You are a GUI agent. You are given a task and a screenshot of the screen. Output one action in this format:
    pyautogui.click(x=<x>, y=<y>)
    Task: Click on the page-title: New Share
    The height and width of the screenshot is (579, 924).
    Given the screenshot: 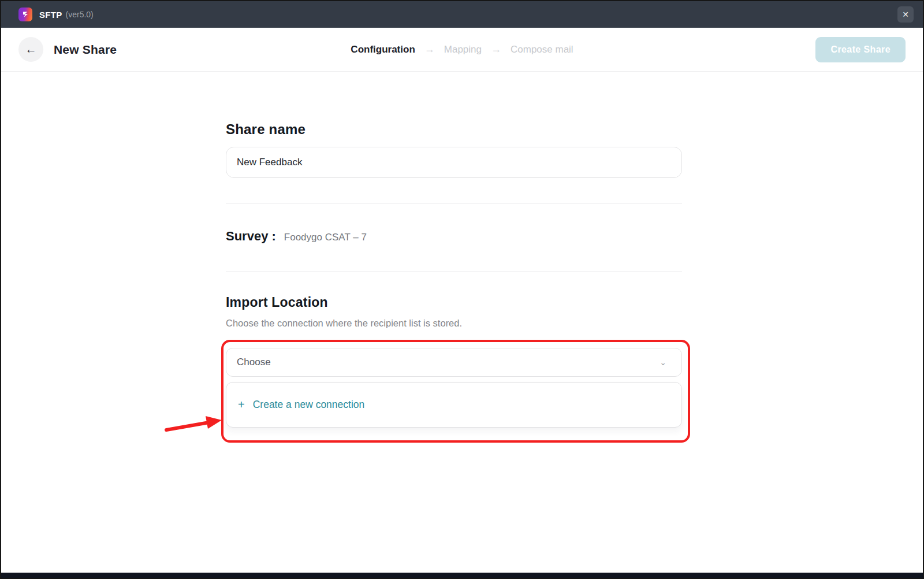 What is the action you would take?
    pyautogui.click(x=85, y=50)
    